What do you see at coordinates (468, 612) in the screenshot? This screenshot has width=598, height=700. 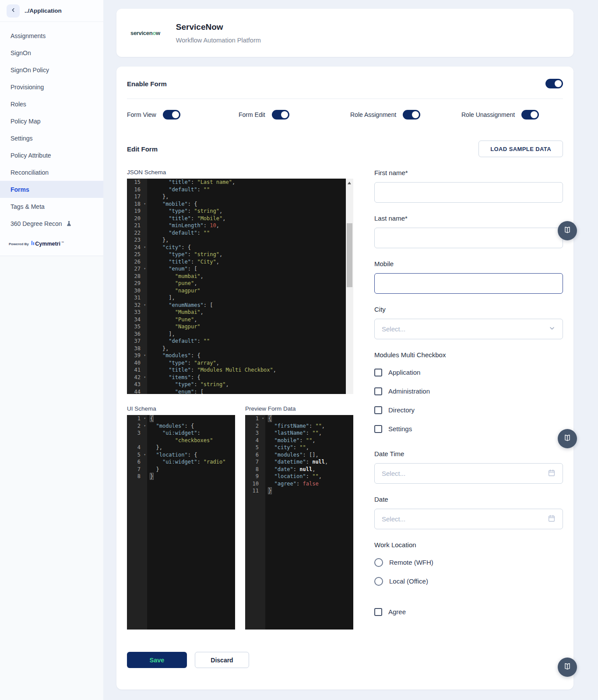 I see `checkbox-agree: Agree` at bounding box center [468, 612].